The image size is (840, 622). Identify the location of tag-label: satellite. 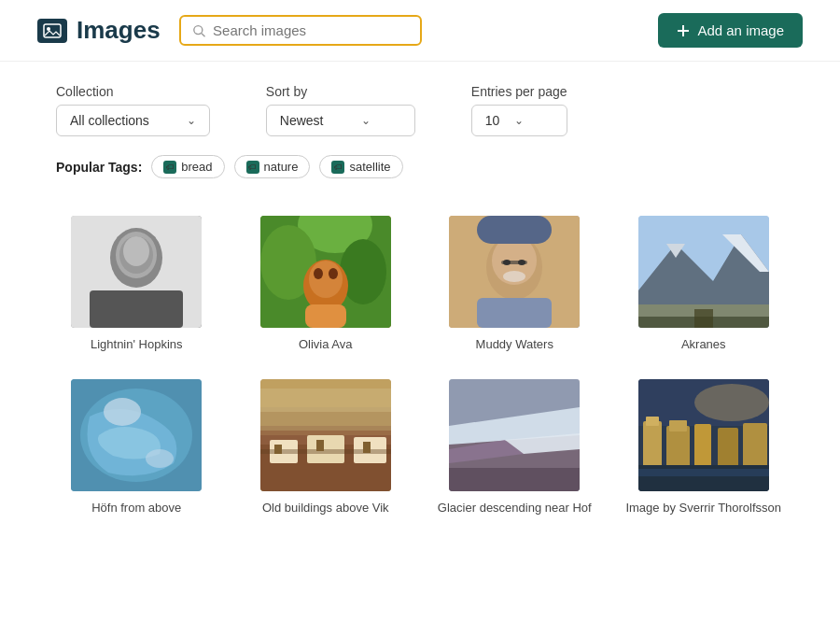
(370, 166).